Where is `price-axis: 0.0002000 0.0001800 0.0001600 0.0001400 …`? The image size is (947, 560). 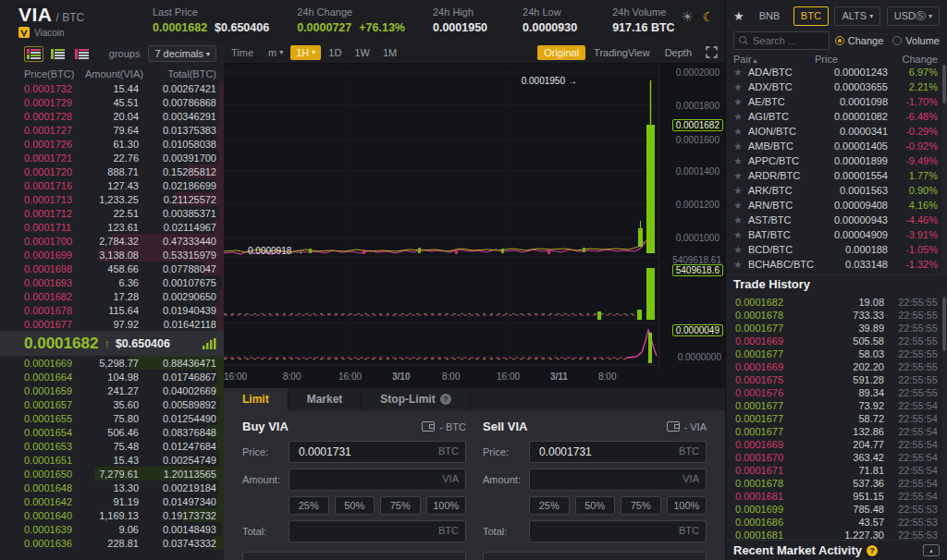
price-axis: 0.0002000 0.0001800 0.0001600 0.0001400 … is located at coordinates (692, 216).